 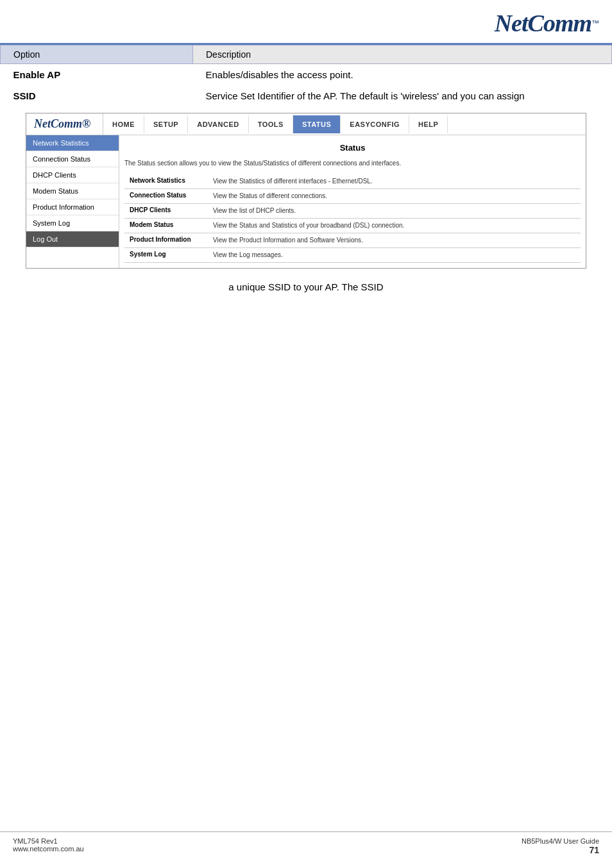 I want to click on logo-text: NetComm, so click(x=543, y=23).